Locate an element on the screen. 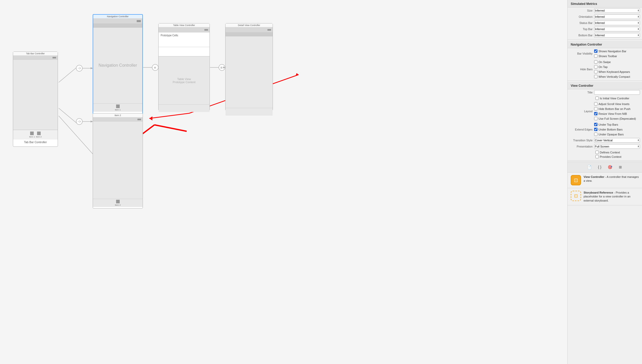  navigation-controller-header: Navigation Controller is located at coordinates (605, 44).